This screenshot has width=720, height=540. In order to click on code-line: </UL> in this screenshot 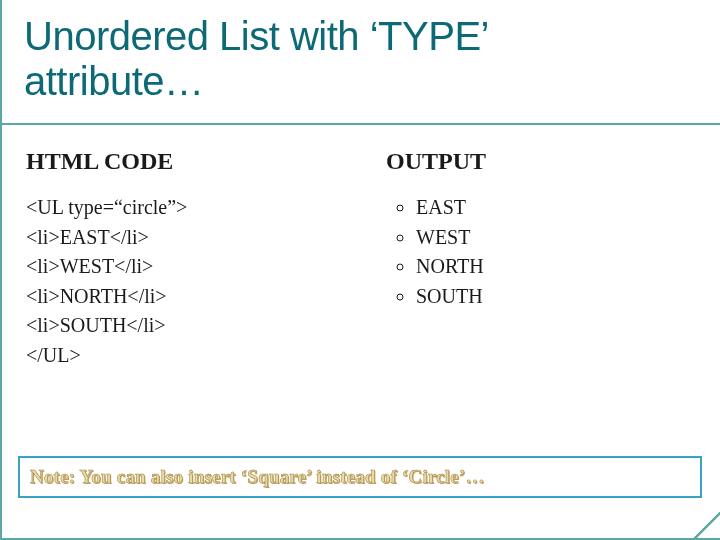, I will do `click(180, 356)`.